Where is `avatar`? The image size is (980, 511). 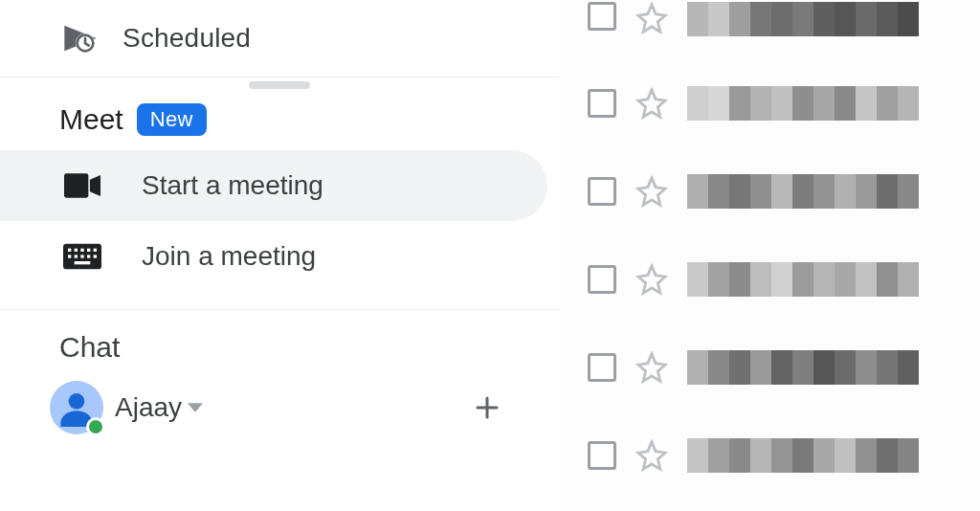
avatar is located at coordinates (77, 408).